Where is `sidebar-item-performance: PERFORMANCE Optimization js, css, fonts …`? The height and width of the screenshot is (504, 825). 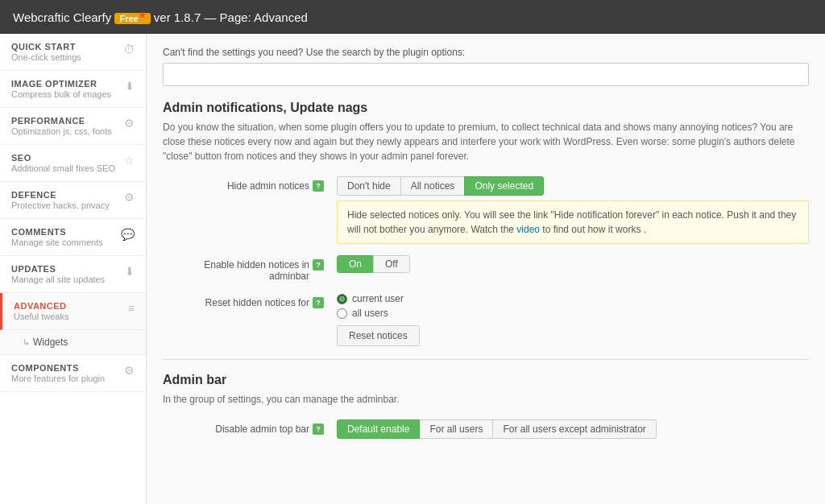 sidebar-item-performance: PERFORMANCE Optimization js, css, fonts … is located at coordinates (73, 126).